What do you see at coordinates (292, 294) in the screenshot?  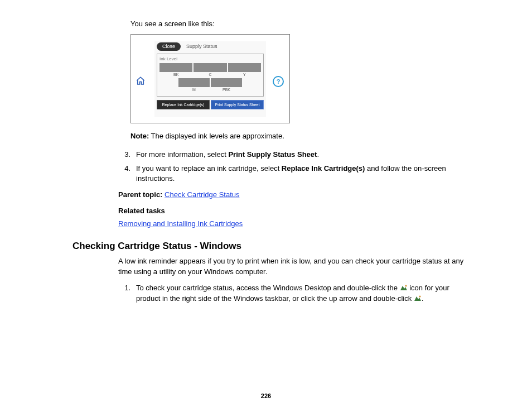 I see `win-step-1: 1. To check your cartridge status, acces…` at bounding box center [292, 294].